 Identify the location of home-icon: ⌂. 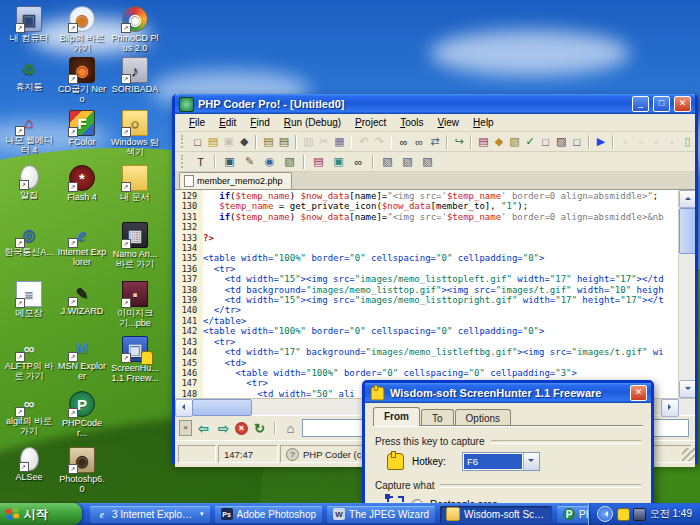
(290, 428).